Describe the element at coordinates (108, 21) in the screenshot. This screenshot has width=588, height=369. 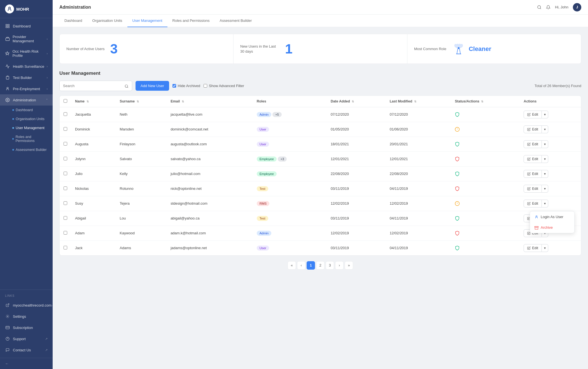
I see `tab-organisation-units: Organisation Units` at that location.